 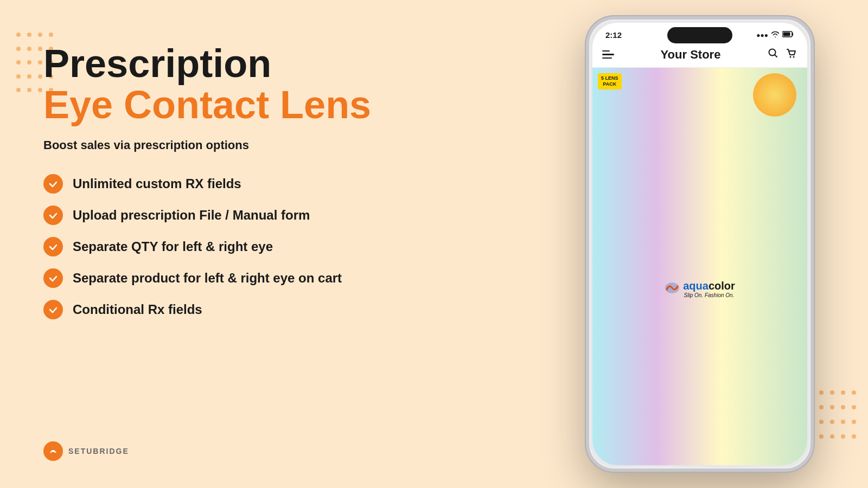 I want to click on circular-design, so click(x=775, y=95).